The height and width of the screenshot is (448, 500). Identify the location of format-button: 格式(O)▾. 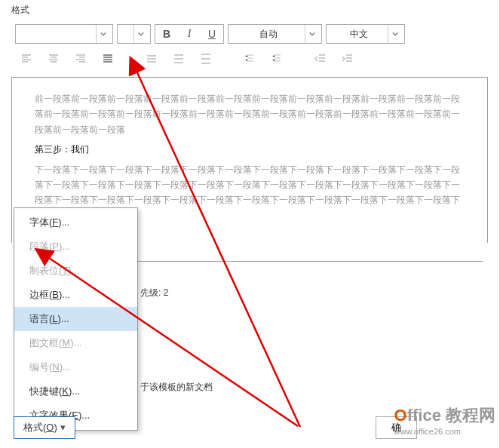
(44, 428).